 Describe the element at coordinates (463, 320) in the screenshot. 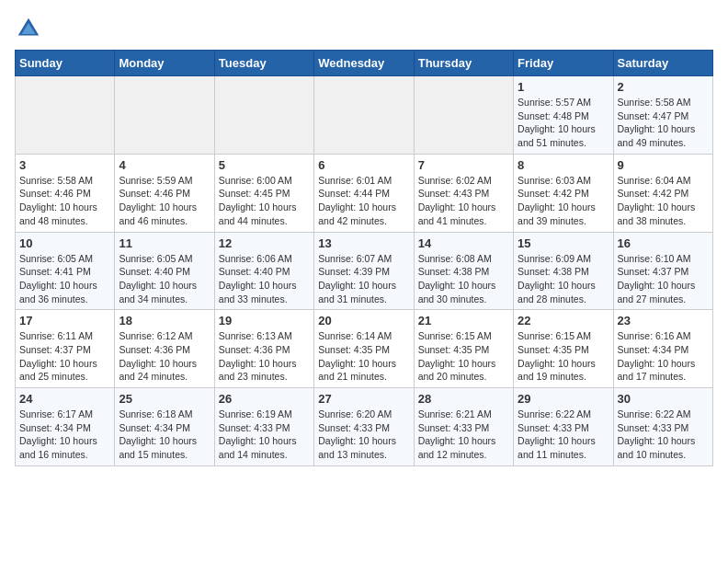

I see `day-number: 21` at that location.